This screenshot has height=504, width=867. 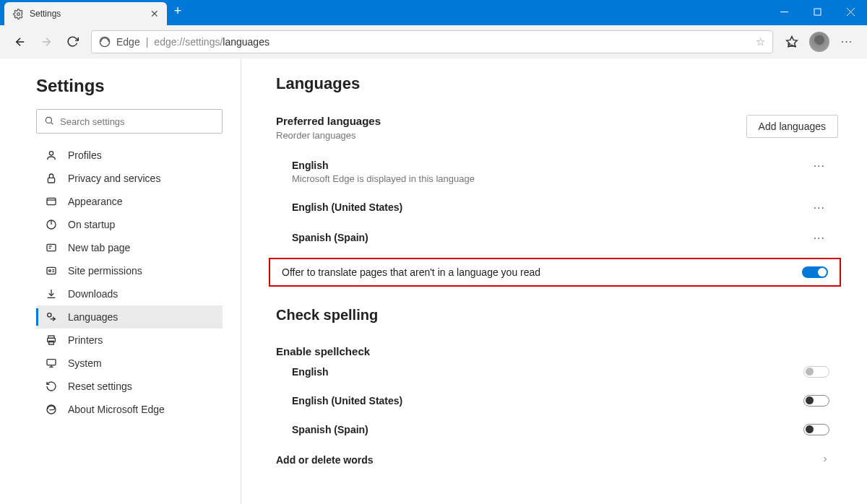 What do you see at coordinates (155, 14) in the screenshot?
I see `close-tab-icon: ✕` at bounding box center [155, 14].